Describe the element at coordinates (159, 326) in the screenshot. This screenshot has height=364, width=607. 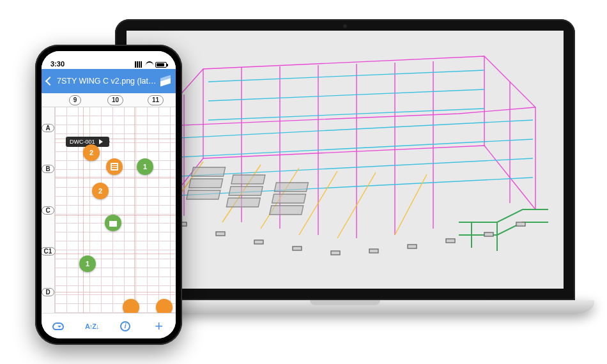
I see `add-button: +` at that location.